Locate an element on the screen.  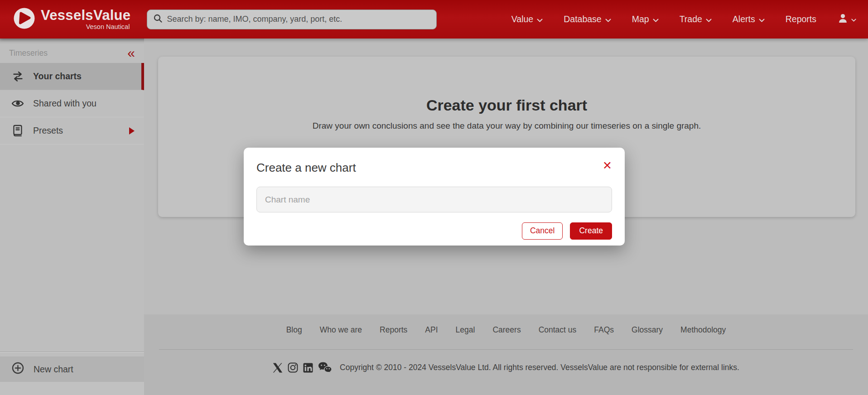
footer-link-careers: Careers is located at coordinates (506, 330).